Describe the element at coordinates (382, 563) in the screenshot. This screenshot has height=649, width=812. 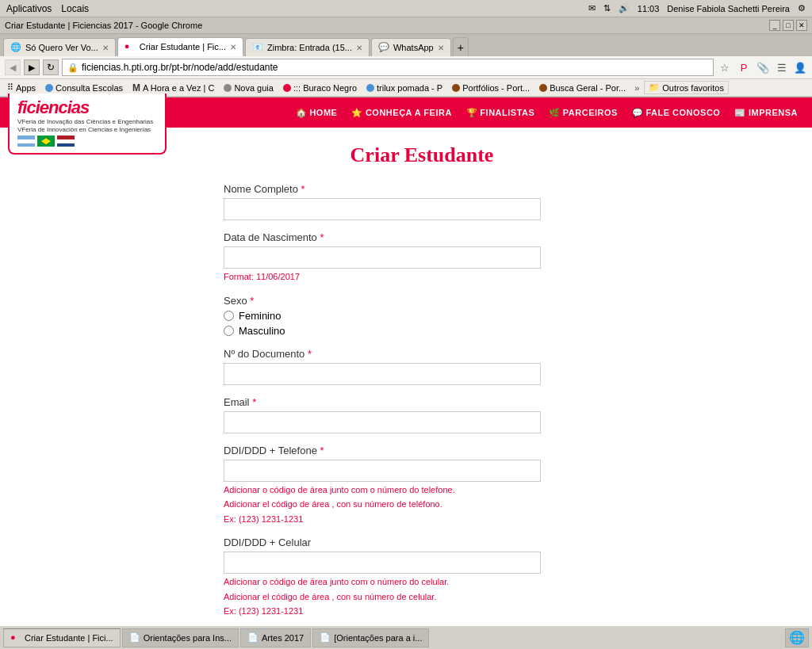
I see `input-celular` at that location.